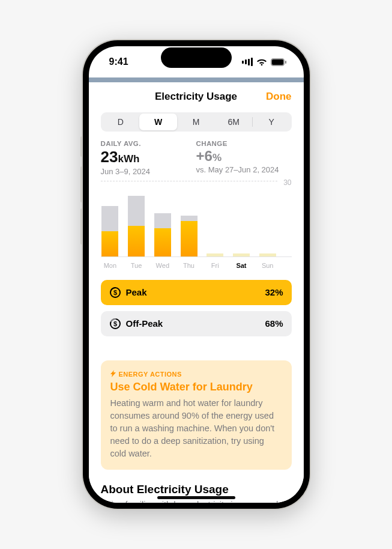  What do you see at coordinates (158, 122) in the screenshot?
I see `segment-w: W` at bounding box center [158, 122].